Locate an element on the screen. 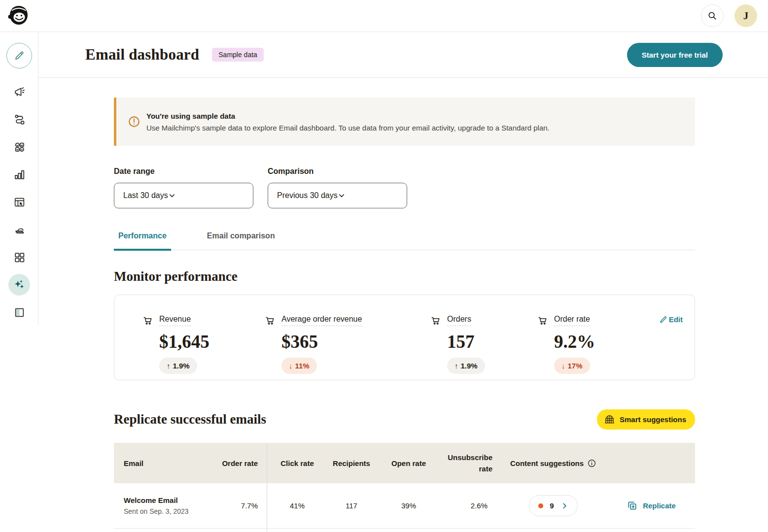 The width and height of the screenshot is (768, 532). suggestions-pill: 9 is located at coordinates (553, 505).